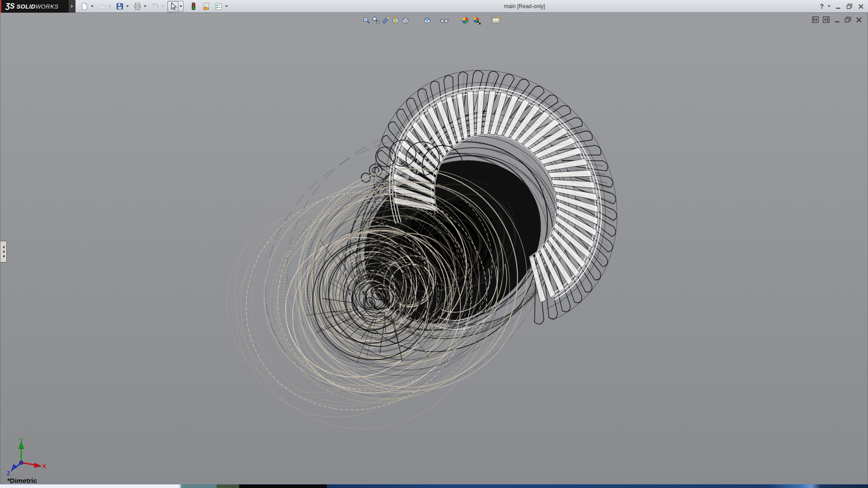 Image resolution: width=868 pixels, height=488 pixels. Describe the element at coordinates (367, 20) in the screenshot. I see `zoom-to-fit-button` at that location.